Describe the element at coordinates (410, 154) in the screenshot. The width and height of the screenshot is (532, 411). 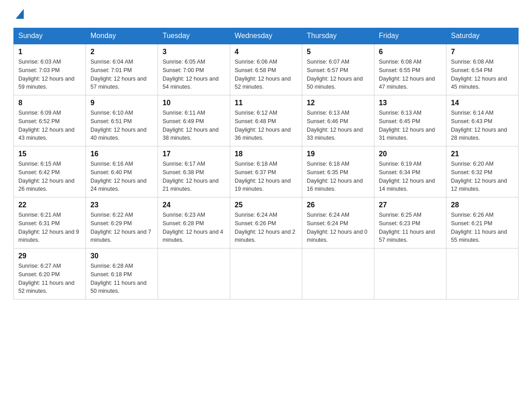
I see `day-number: 20` at that location.